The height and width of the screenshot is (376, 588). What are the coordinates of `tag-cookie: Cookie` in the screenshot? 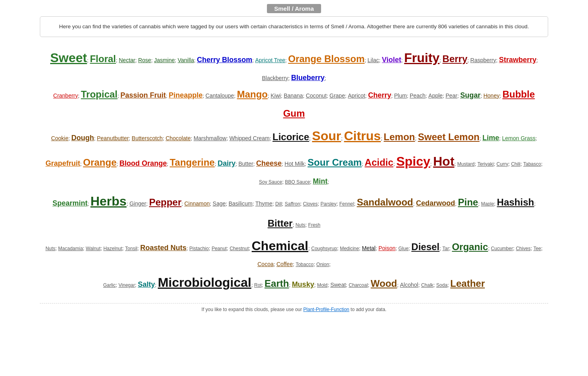 It's located at (60, 138).